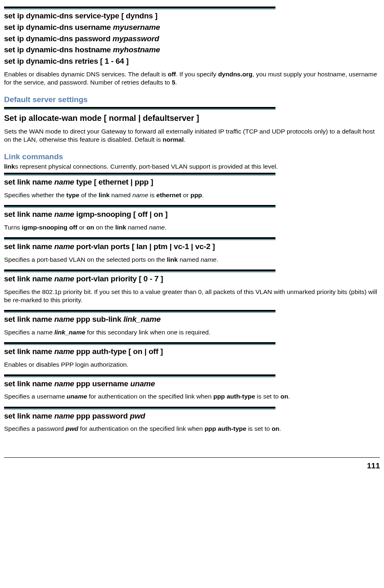 The image size is (384, 588). What do you see at coordinates (77, 396) in the screenshot?
I see `t: uname` at bounding box center [77, 396].